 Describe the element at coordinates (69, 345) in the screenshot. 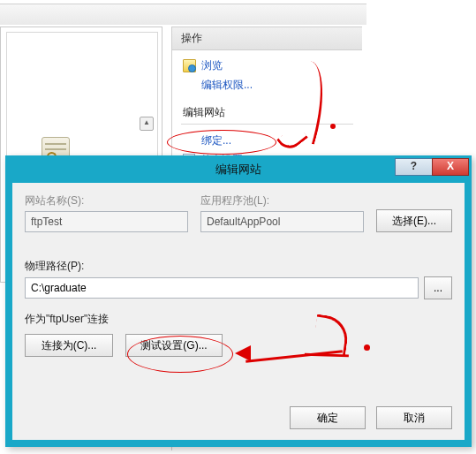

I see `connect-as-button: 连接为(C)...` at that location.